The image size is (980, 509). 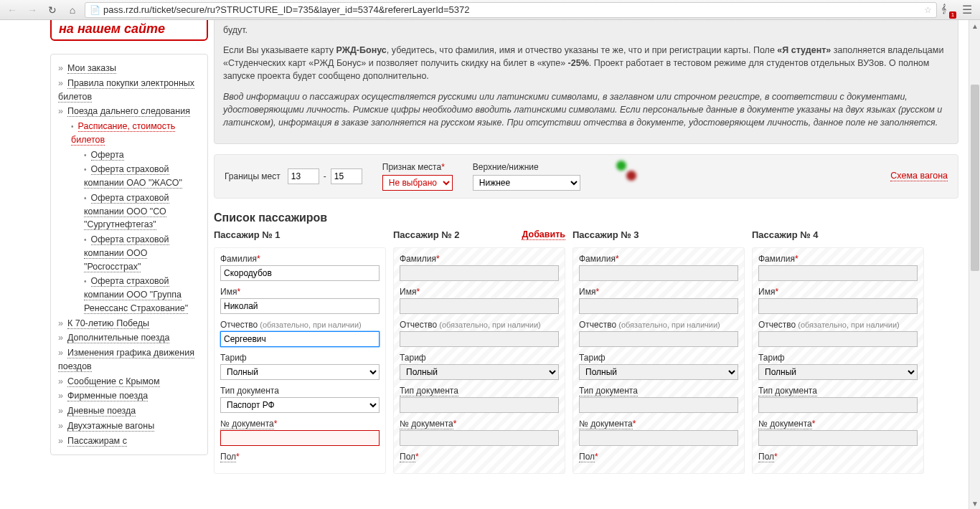 I want to click on passenger-column-1: Пассажир № 1Фамилия*Имя*Отчество (обязат…, so click(x=300, y=351).